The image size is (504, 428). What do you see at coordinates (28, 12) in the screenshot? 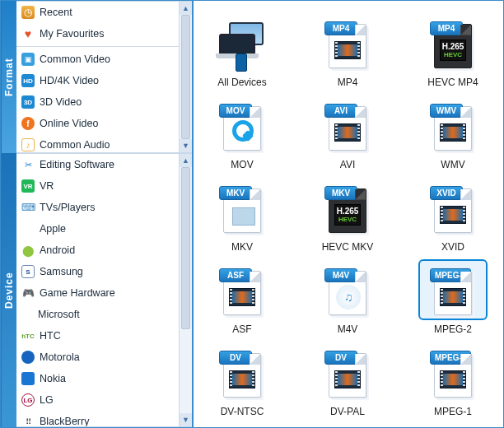
I see `recent-icon: ◷` at bounding box center [28, 12].